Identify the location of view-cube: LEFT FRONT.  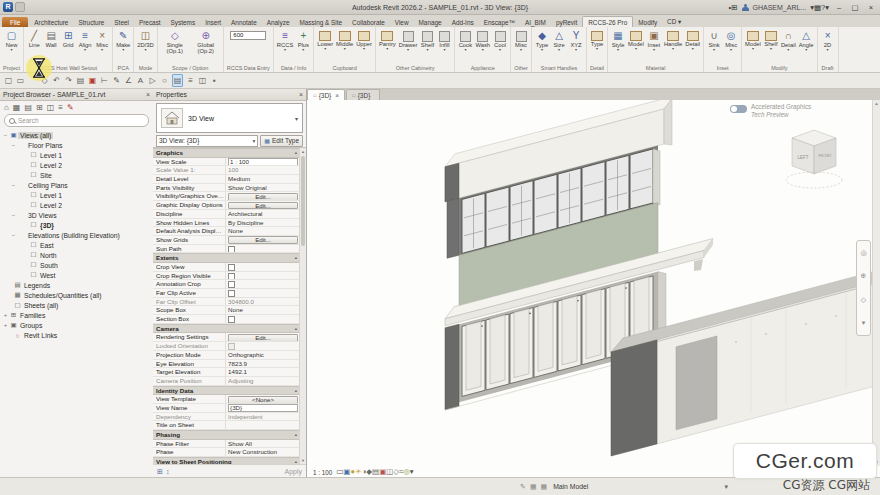
(814, 159).